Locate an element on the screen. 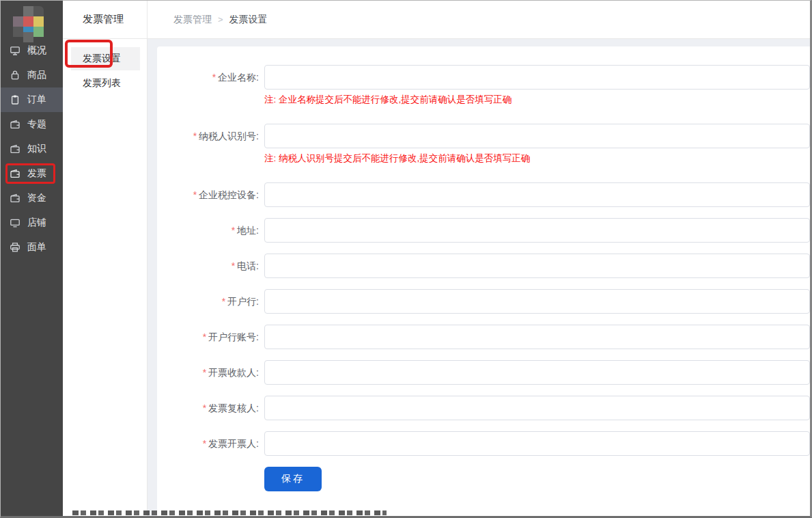  sidebar-item-label: 专题 is located at coordinates (37, 124).